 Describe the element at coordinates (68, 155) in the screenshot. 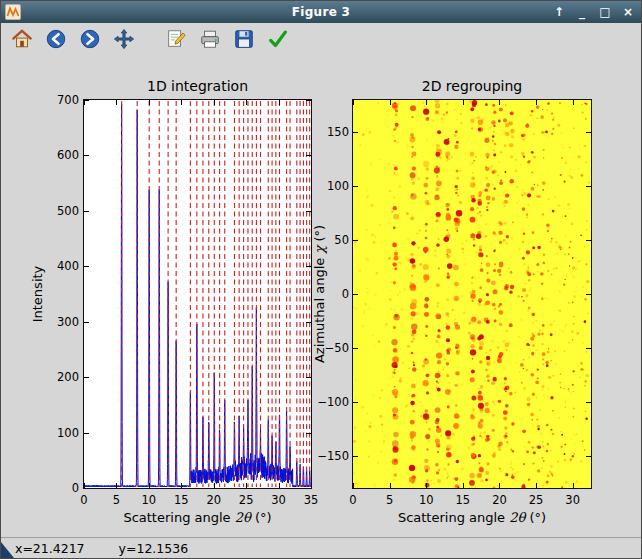

I see `tick-label: 600` at that location.